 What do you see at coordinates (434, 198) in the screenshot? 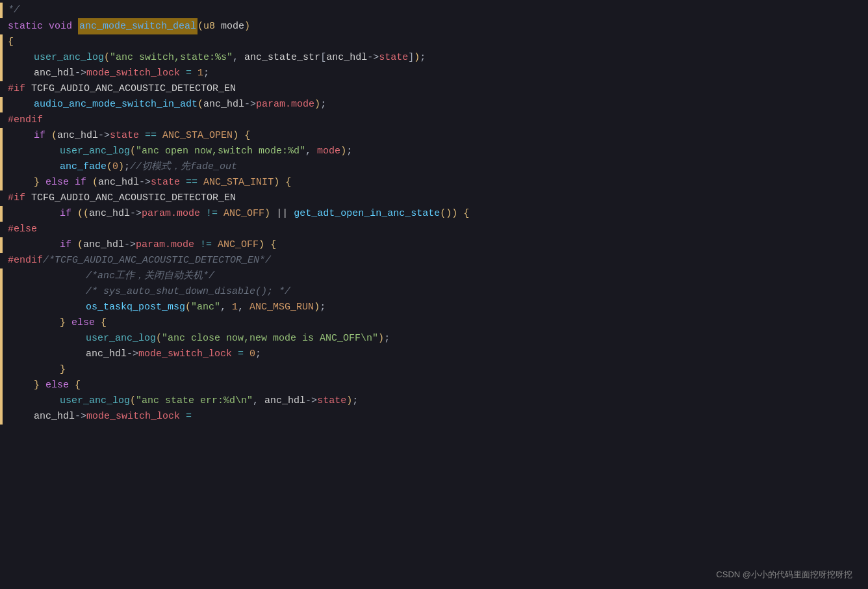
I see `line-preprocessor-if-2: #if TCFG_AUDIO_ANC_ACOUSTIC_DETECTOR_EN` at bounding box center [434, 198].